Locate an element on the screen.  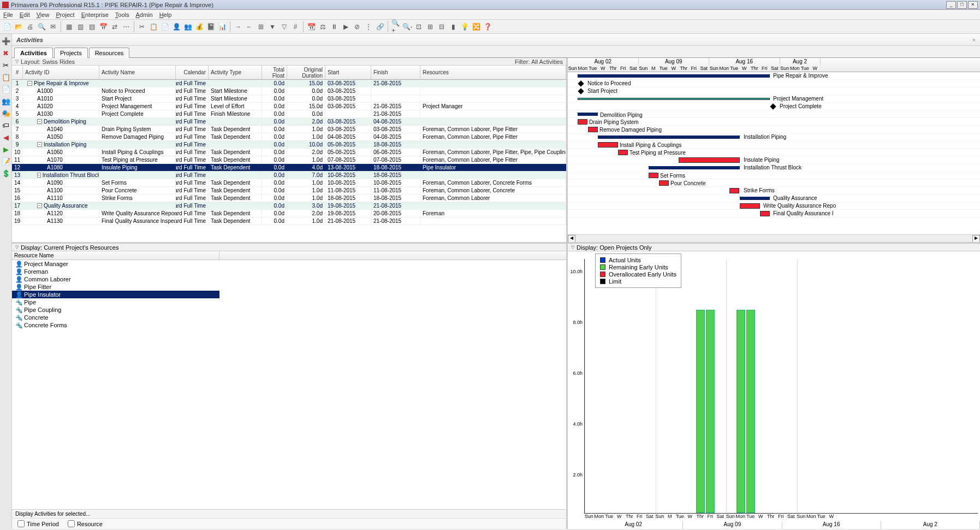
resource-item: 👤Common Laborer is located at coordinates (289, 279).